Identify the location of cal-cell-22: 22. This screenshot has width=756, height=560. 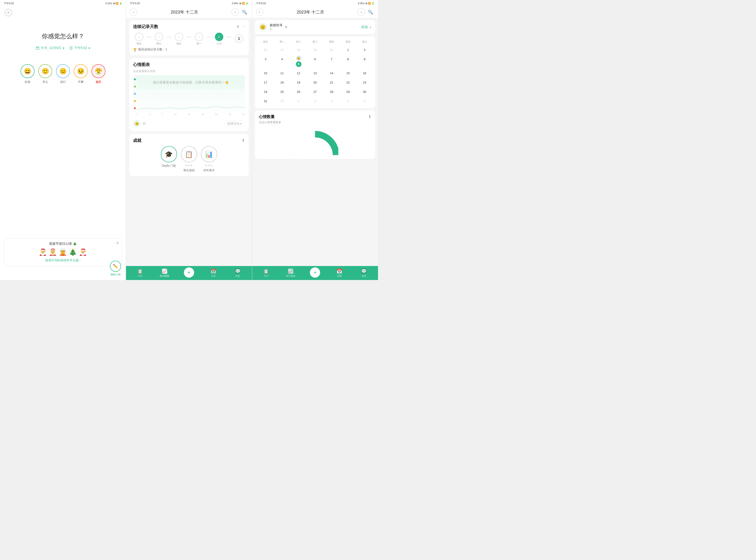
(348, 82).